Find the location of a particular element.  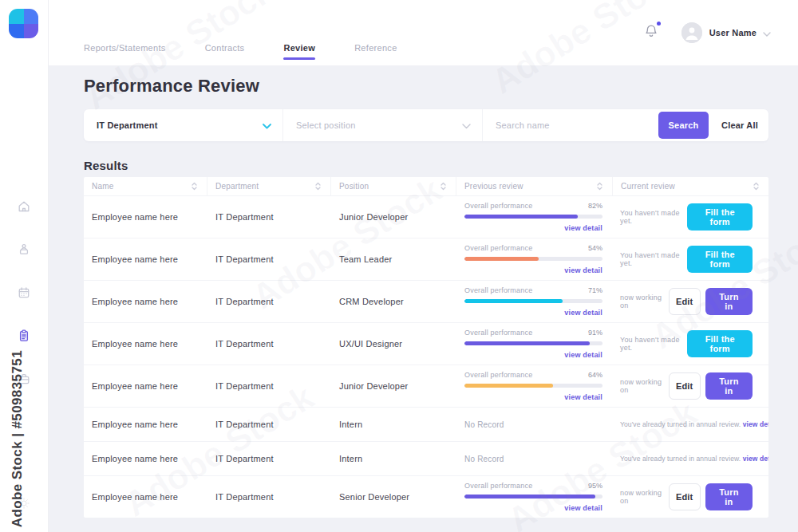

employee-position: CRM Developer is located at coordinates (394, 301).